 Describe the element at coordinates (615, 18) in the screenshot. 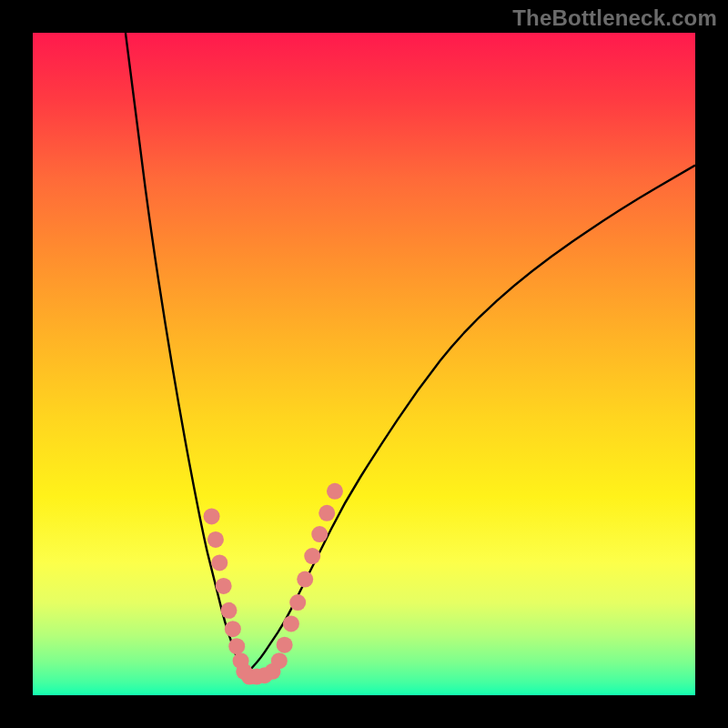

I see `watermark-text: TheBottleneck.com` at that location.